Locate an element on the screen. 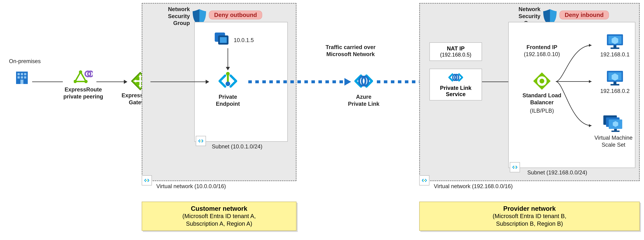  customer-footer-sub: (Microsoft Entra ID tenant A, Subscripti… is located at coordinates (219, 220).